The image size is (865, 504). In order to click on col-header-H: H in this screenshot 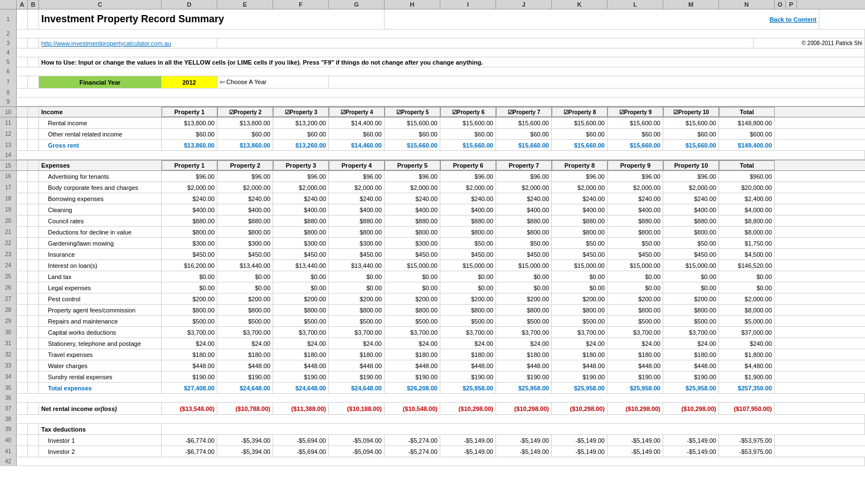, I will do `click(412, 4)`.